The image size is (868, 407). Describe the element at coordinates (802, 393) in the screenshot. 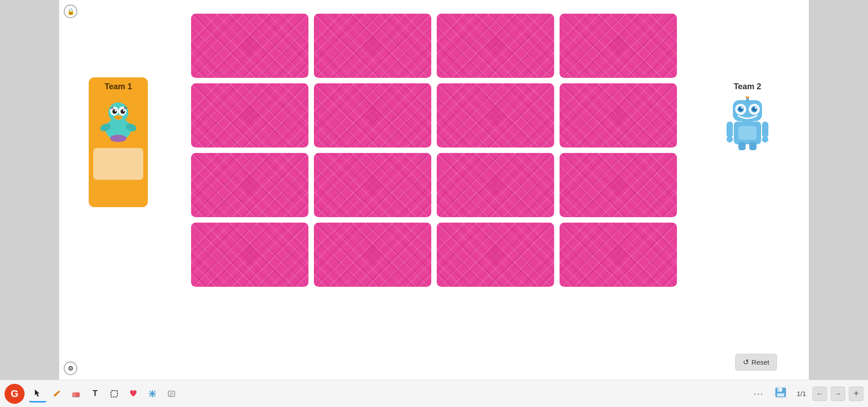

I see `page-counter: 1/1` at that location.